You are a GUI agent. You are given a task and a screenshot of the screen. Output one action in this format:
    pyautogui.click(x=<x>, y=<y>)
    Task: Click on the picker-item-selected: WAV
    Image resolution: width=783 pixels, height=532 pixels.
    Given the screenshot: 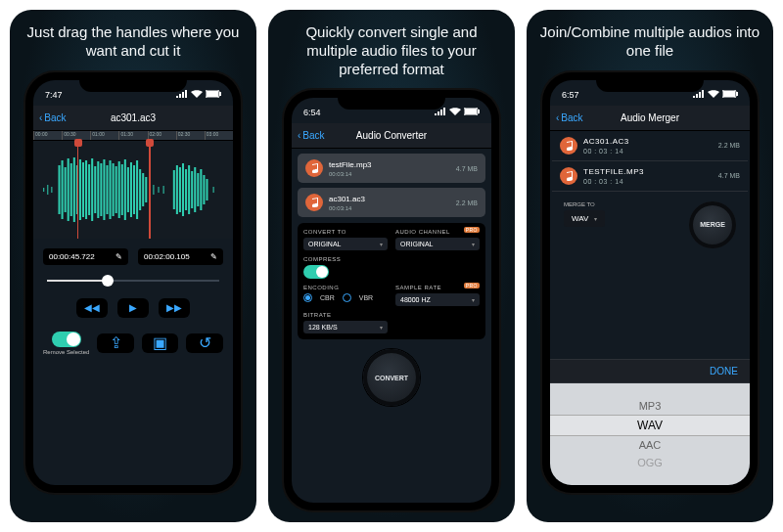 What is the action you would take?
    pyautogui.click(x=650, y=425)
    